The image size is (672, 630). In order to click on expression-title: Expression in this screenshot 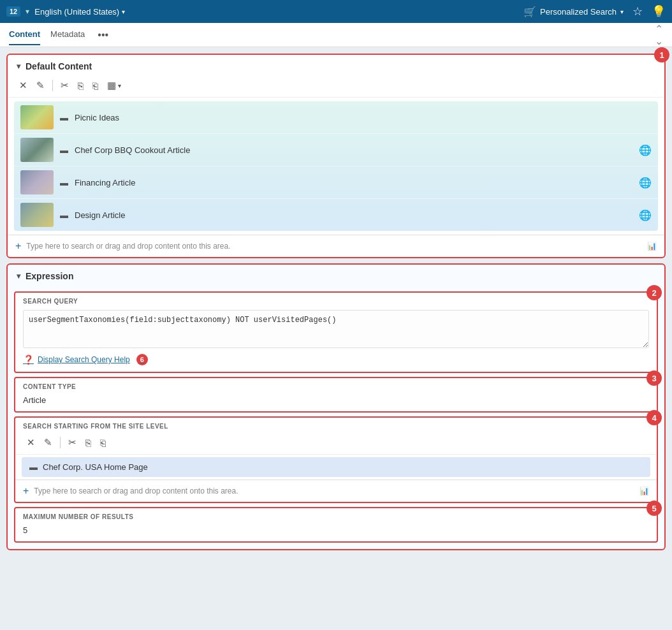, I will do `click(50, 276)`.